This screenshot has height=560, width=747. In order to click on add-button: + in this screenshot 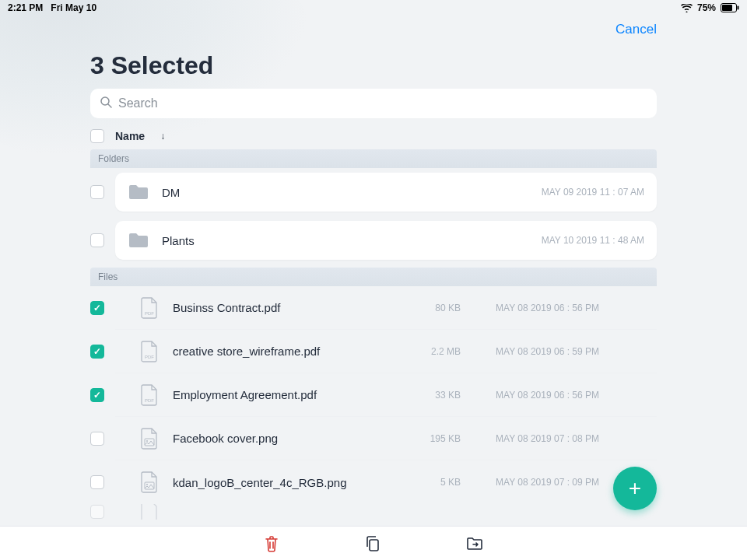, I will do `click(635, 488)`.